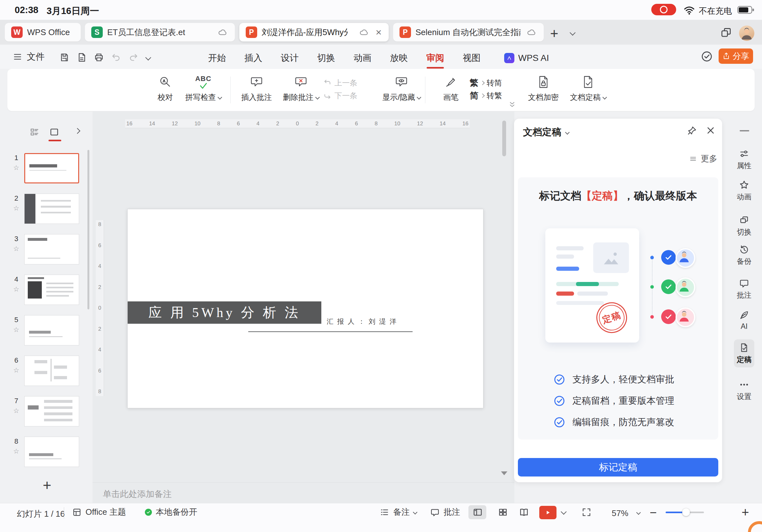 Image resolution: width=762 pixels, height=532 pixels. Describe the element at coordinates (744, 320) in the screenshot. I see `sidebar-item-ai: AI` at that location.